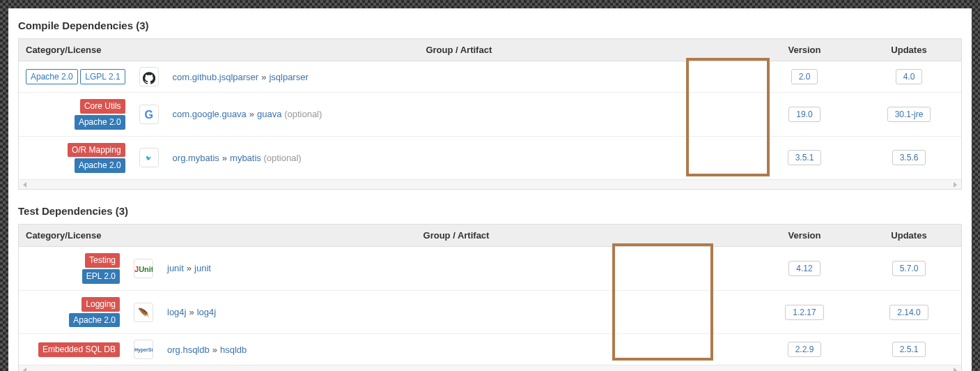 The height and width of the screenshot is (371, 980). I want to click on license-tag: LGPL 2.1, so click(102, 77).